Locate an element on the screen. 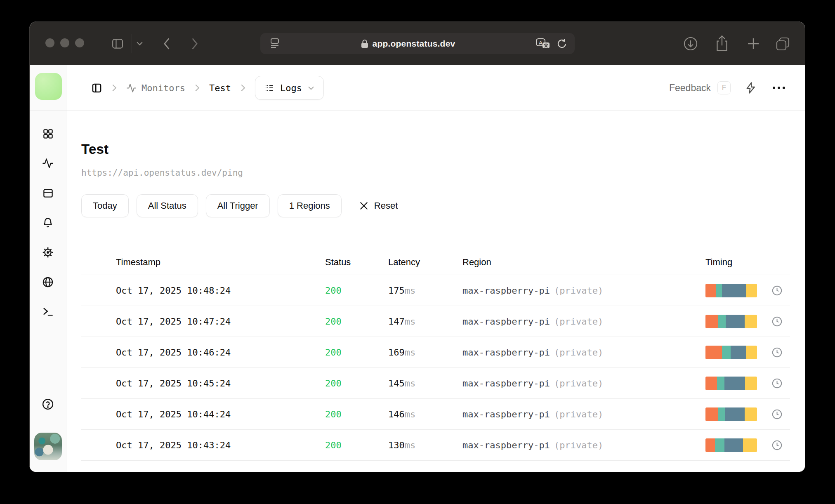 This screenshot has width=835, height=504. list-icon is located at coordinates (269, 88).